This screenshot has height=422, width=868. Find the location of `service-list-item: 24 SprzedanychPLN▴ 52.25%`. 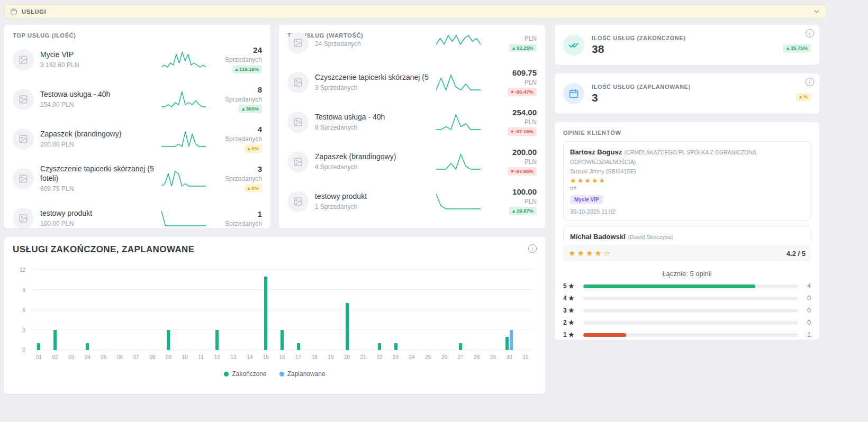

service-list-item: 24 SprzedanychPLN▴ 52.25% is located at coordinates (412, 43).